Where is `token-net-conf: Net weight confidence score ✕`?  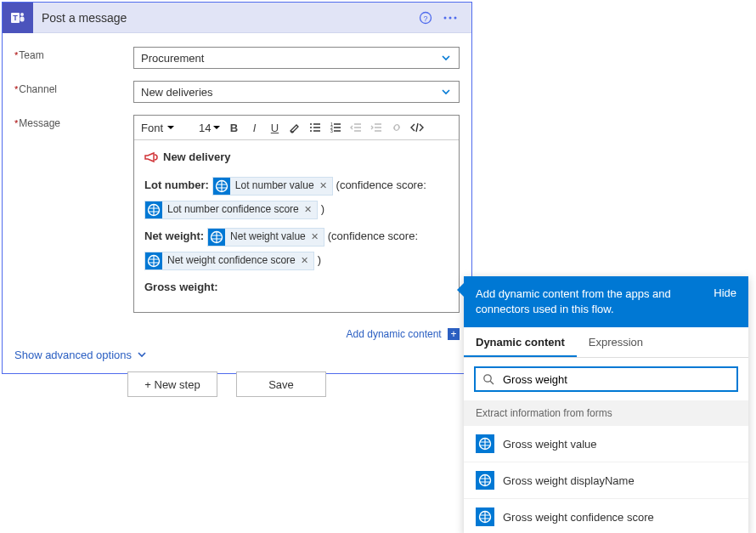
token-net-conf: Net weight confidence score ✕ is located at coordinates (229, 261).